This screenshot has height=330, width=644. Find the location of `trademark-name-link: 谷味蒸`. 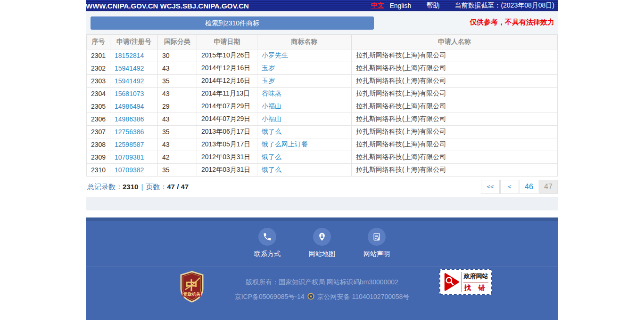

trademark-name-link: 谷味蒸 is located at coordinates (305, 94).